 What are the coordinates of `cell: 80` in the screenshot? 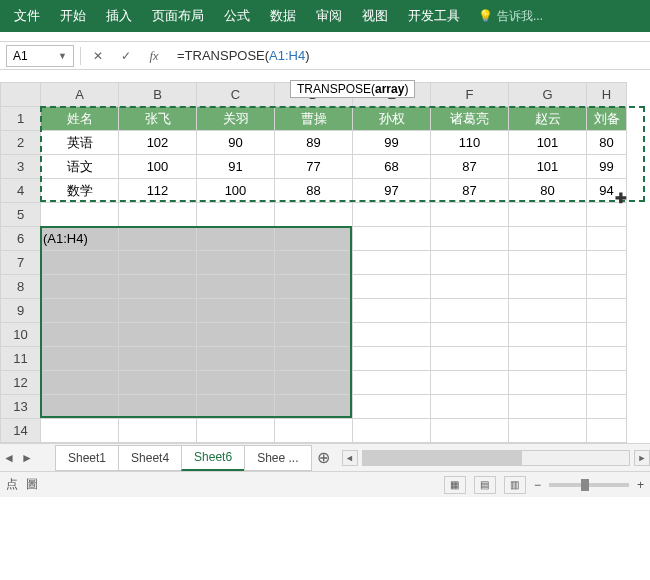 It's located at (548, 191).